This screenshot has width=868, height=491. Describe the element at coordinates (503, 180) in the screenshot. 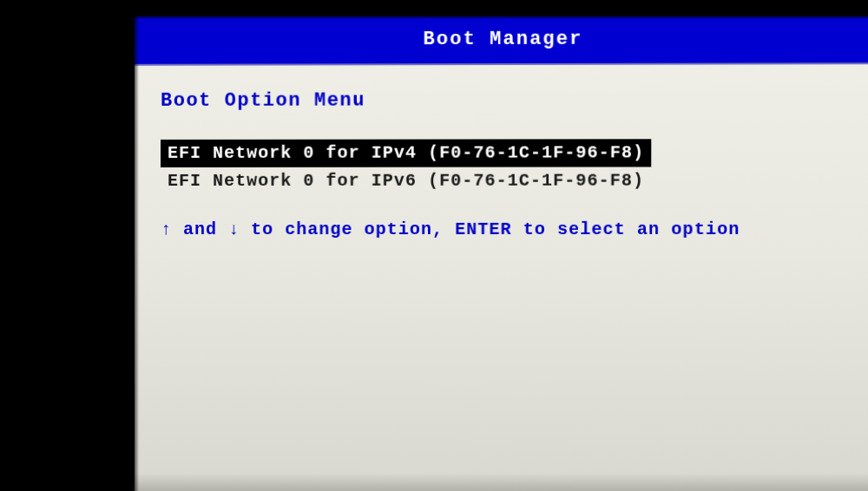

I see `boot-option-ipv6: EFI Network 0 for IPv6 (F0-76-1C-1F-96-F…` at that location.